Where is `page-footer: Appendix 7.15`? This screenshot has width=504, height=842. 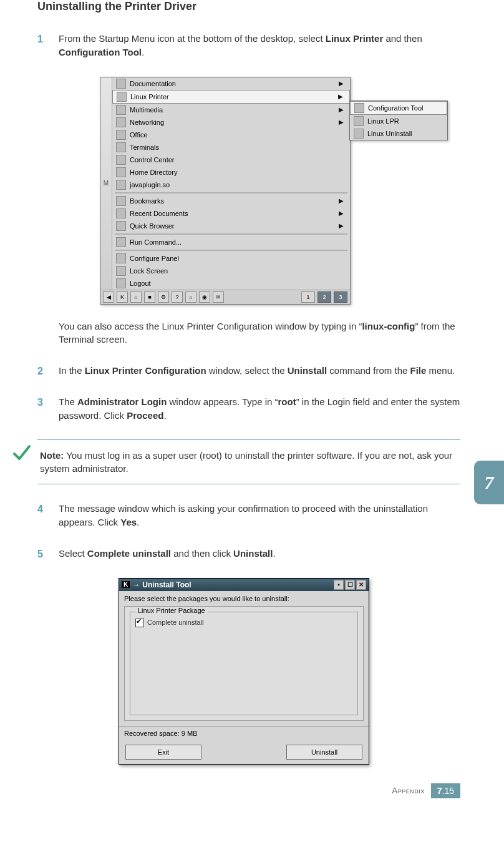
page-footer: Appendix 7.15 is located at coordinates (249, 791).